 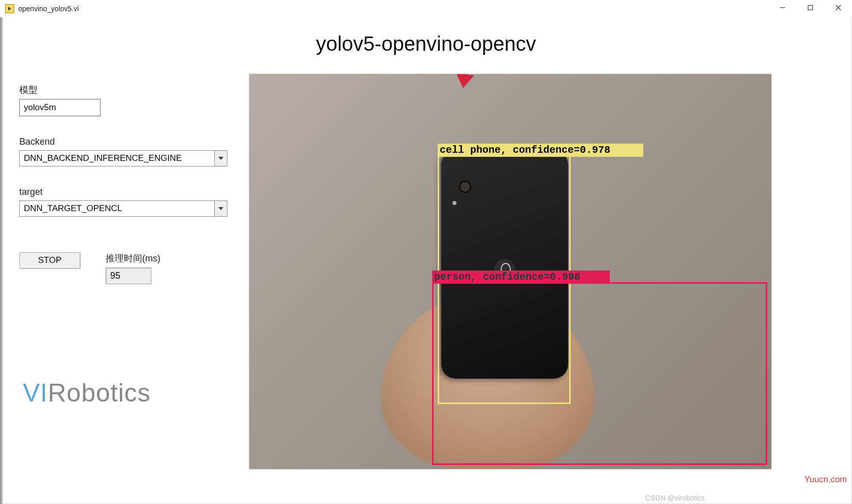 What do you see at coordinates (123, 158) in the screenshot?
I see `backend-combo: DNN_BACKEND_INFERENCE_ENGINE` at bounding box center [123, 158].